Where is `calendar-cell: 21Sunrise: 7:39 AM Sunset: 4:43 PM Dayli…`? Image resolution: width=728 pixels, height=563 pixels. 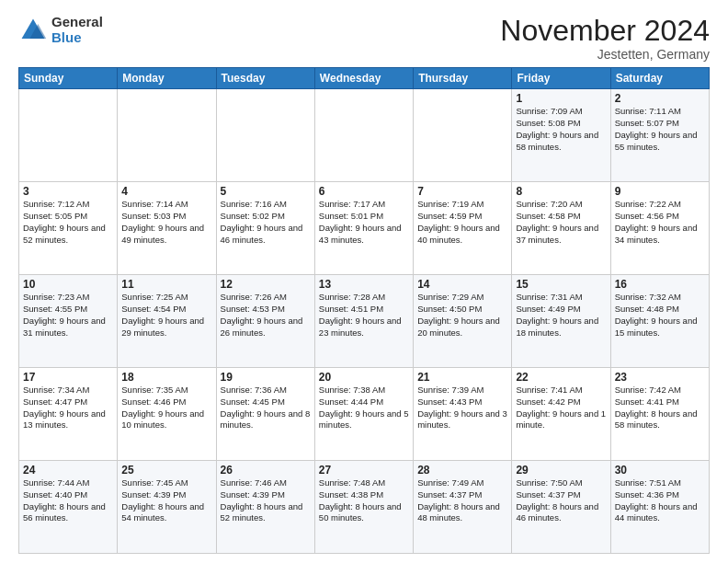
calendar-cell: 21Sunrise: 7:39 AM Sunset: 4:43 PM Dayli… is located at coordinates (463, 414).